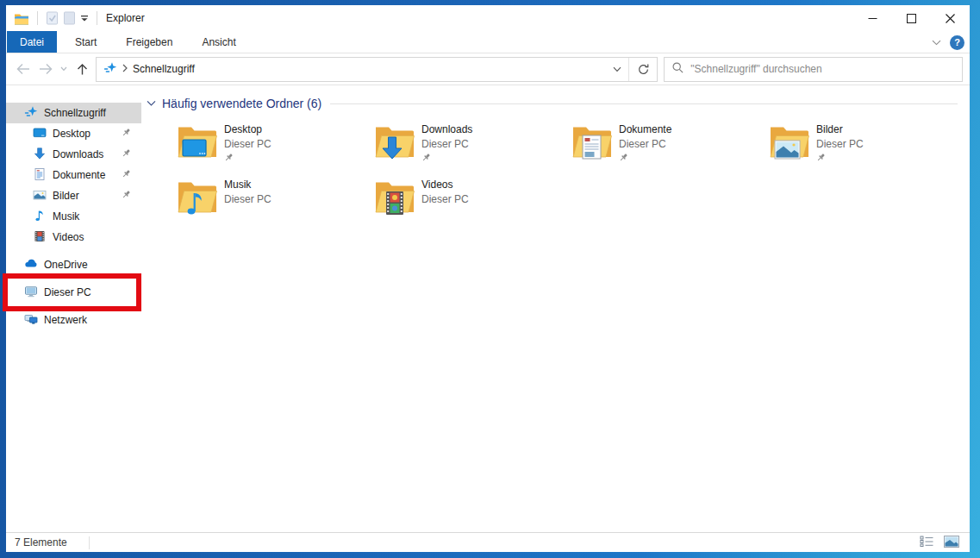  I want to click on tab-ansicht: Ansicht, so click(219, 41).